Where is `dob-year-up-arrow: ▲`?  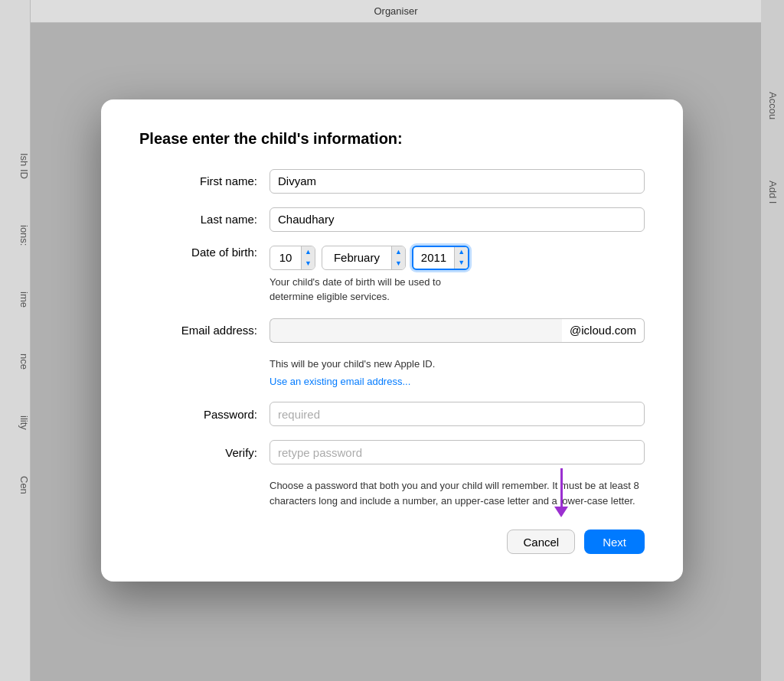
dob-year-up-arrow: ▲ is located at coordinates (461, 253).